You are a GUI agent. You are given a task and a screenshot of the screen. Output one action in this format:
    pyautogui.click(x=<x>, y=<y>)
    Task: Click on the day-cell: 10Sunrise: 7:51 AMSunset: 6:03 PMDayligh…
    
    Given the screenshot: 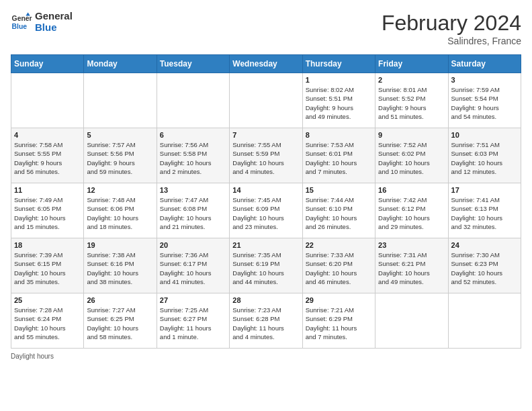 What is the action you would take?
    pyautogui.click(x=484, y=156)
    